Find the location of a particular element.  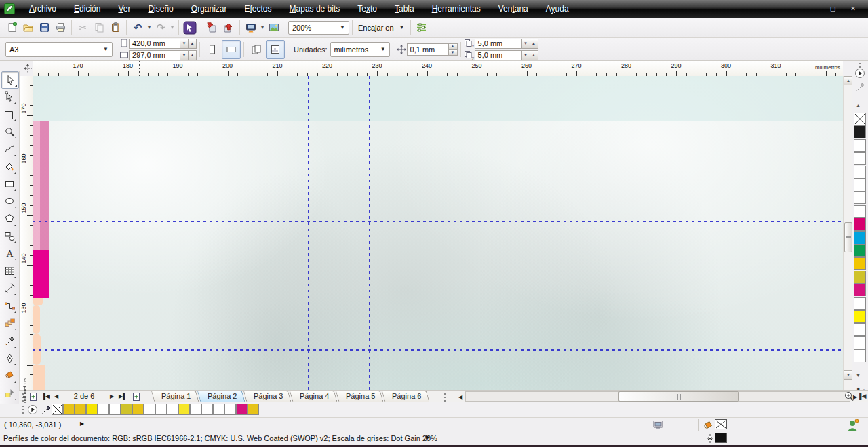

nudge-field: 0,1 mm is located at coordinates (428, 50).